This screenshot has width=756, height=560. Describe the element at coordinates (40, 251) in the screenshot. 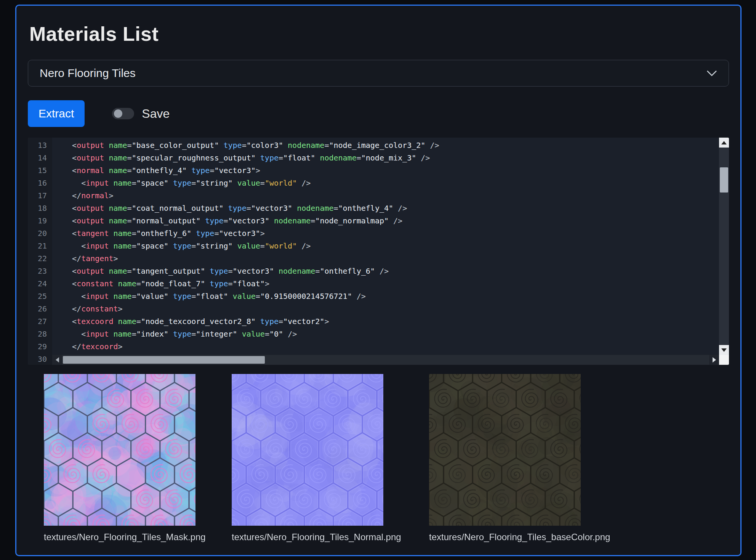

I see `line-numbers: 131415161718192021222324252627282930` at that location.